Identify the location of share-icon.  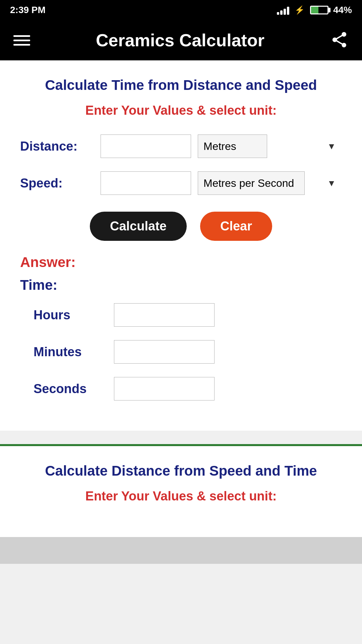
(339, 40).